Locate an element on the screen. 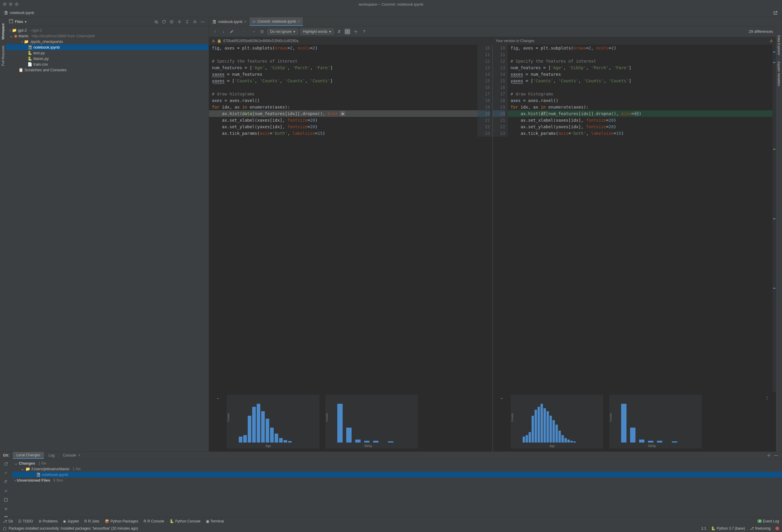 The height and width of the screenshot is (532, 782). python-console-tool-button: 🐍 Python Console is located at coordinates (185, 521).